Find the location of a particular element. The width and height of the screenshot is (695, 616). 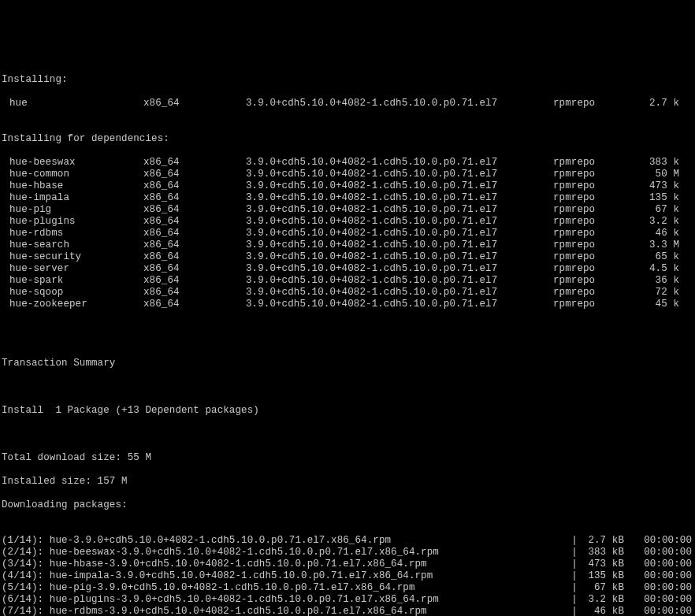

pkg-row: hue-impalax86_643.9.0+cdh5.10.0+4082-1.c… is located at coordinates (348, 199).